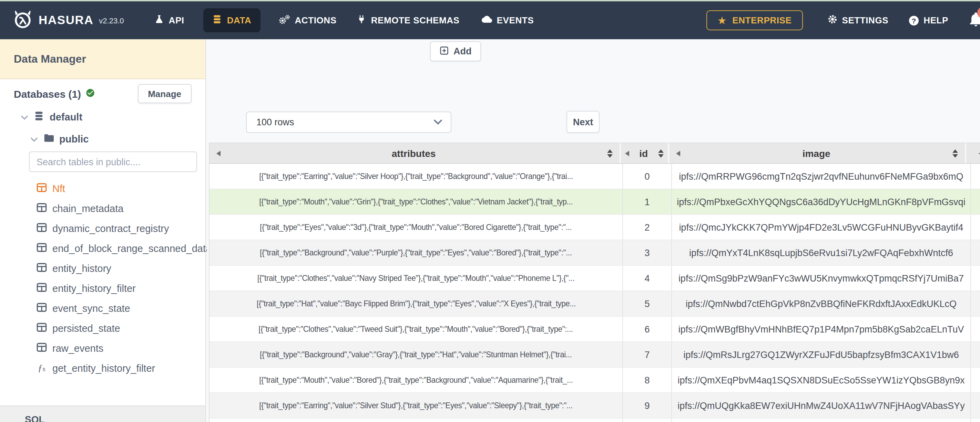  Describe the element at coordinates (113, 117) in the screenshot. I see `tree-node-database-default: default` at that location.